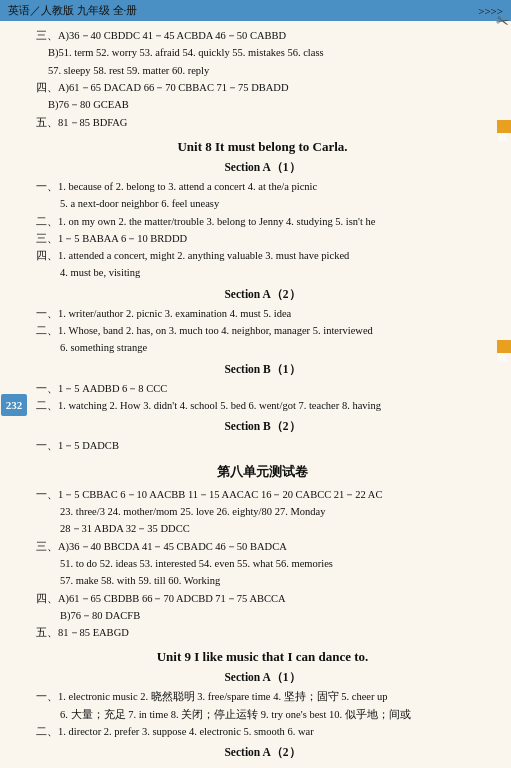  Describe the element at coordinates (262, 398) in the screenshot. I see `section-b1-answers: 一、1－5 AADBD 6－8 CCC 二、1. watching 2. How…` at that location.